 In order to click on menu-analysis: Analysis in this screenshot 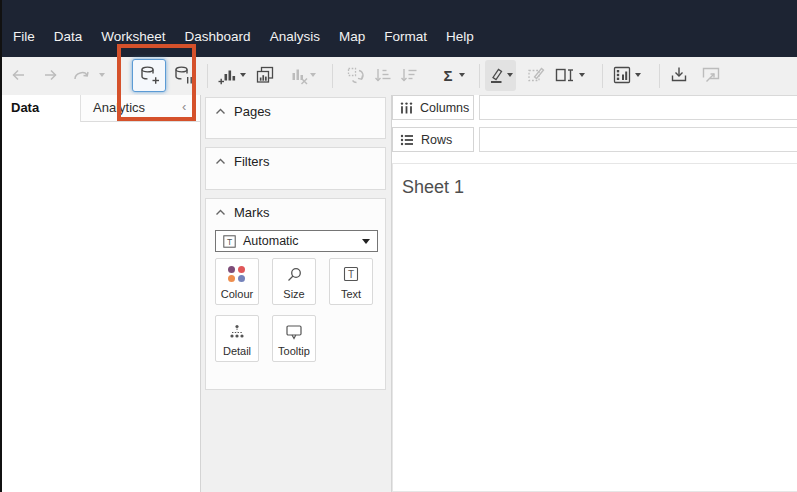, I will do `click(295, 36)`.